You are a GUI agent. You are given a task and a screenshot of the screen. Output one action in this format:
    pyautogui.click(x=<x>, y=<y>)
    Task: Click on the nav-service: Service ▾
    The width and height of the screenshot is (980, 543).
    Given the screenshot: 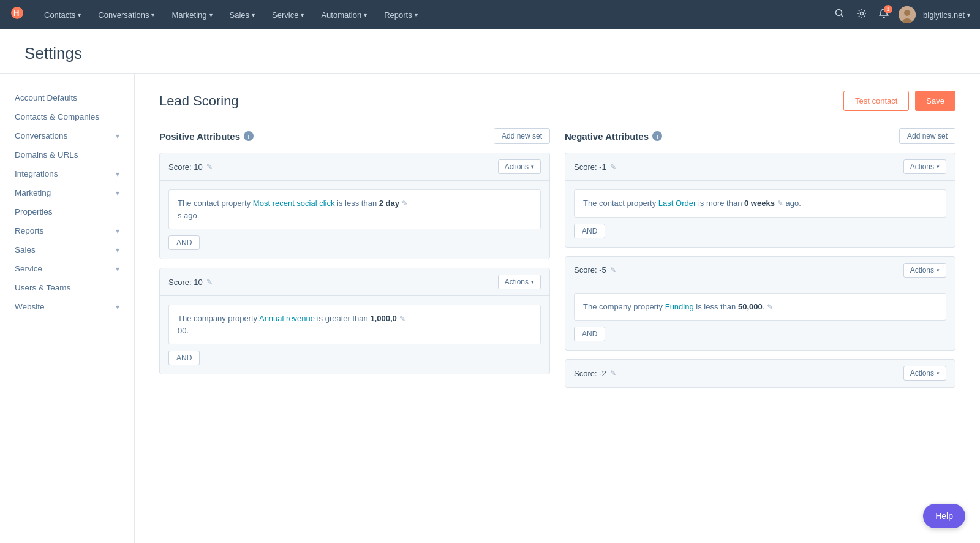 What is the action you would take?
    pyautogui.click(x=288, y=15)
    